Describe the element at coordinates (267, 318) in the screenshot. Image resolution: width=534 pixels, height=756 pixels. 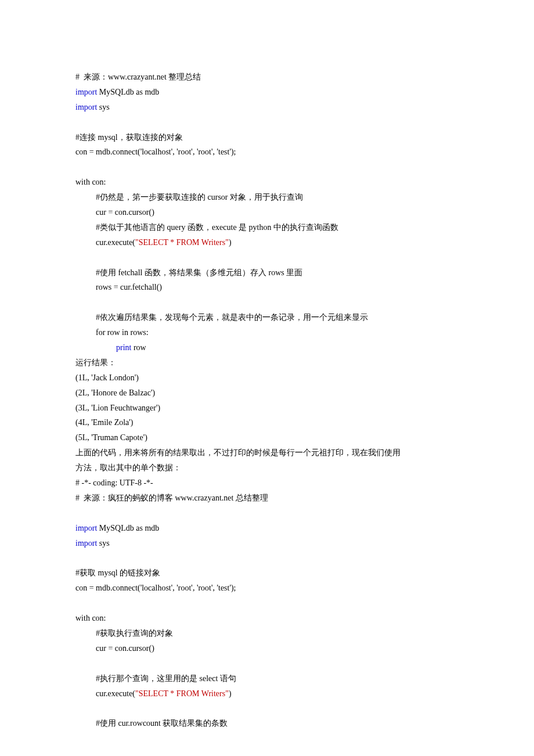
I see `code-line: #依次遍历结果集，发现每个元素，就是表中的一条记录，用一个元组来显示` at that location.